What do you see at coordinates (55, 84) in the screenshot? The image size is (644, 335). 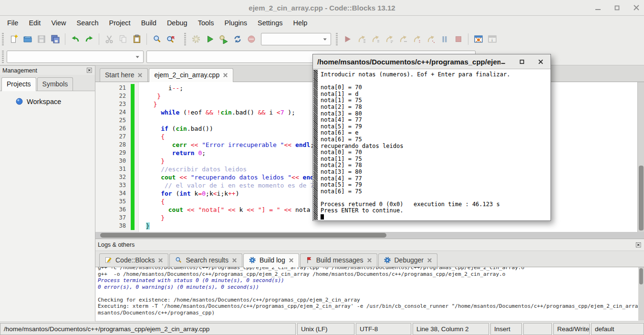 I see `management-tab-symbols: Symbols` at bounding box center [55, 84].